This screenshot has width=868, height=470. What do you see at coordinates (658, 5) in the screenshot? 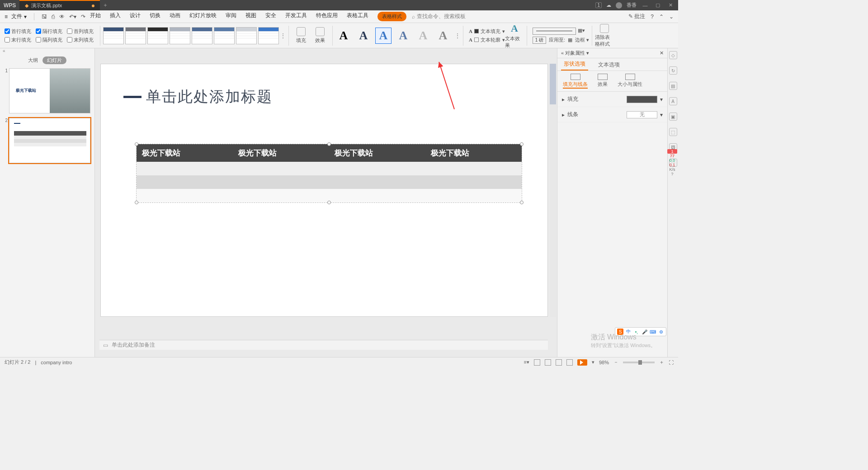
I see `restore-button: ▢` at bounding box center [658, 5].